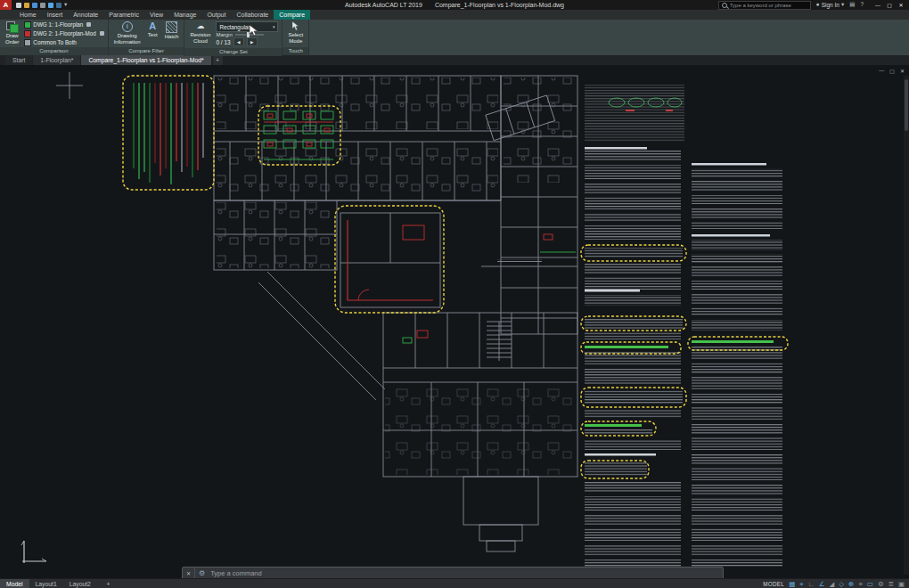  What do you see at coordinates (454, 37) in the screenshot?
I see `compare-ribbon: Draw Order DWG 1: 1-Floorplan DWG 2: 1-F…` at bounding box center [454, 37].